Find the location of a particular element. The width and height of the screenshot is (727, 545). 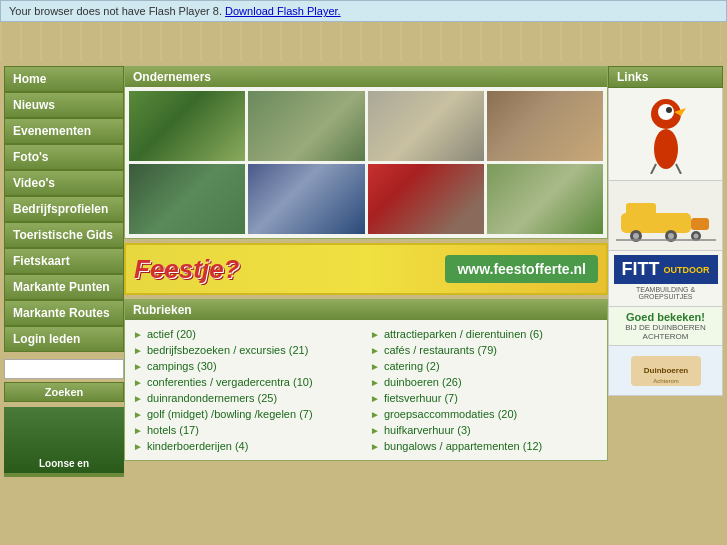

rubrieken-item: ►catering (2) is located at coordinates (484, 366).